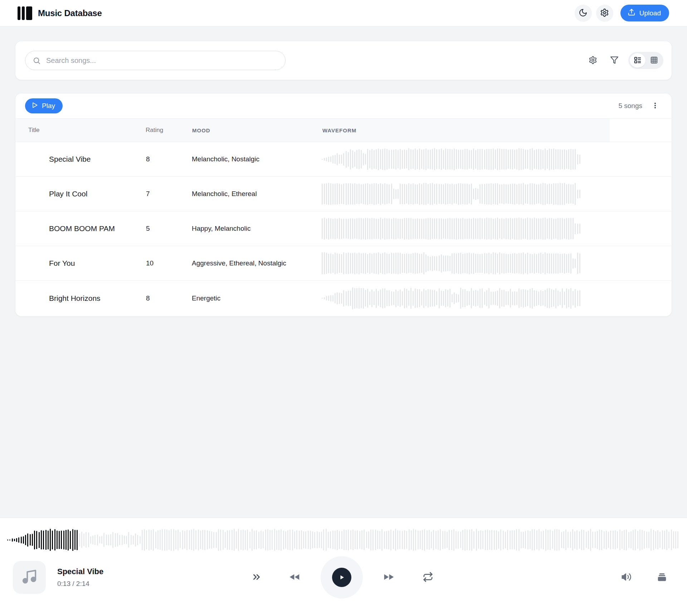  I want to click on grid-view-icon, so click(654, 61).